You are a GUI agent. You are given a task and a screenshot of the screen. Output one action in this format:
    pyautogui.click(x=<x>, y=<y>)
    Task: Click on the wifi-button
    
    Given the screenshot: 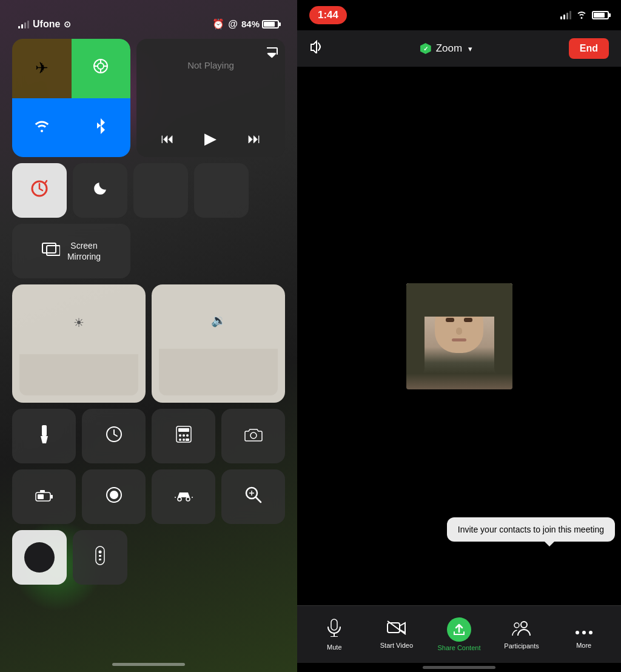 What is the action you would take?
    pyautogui.click(x=42, y=128)
    